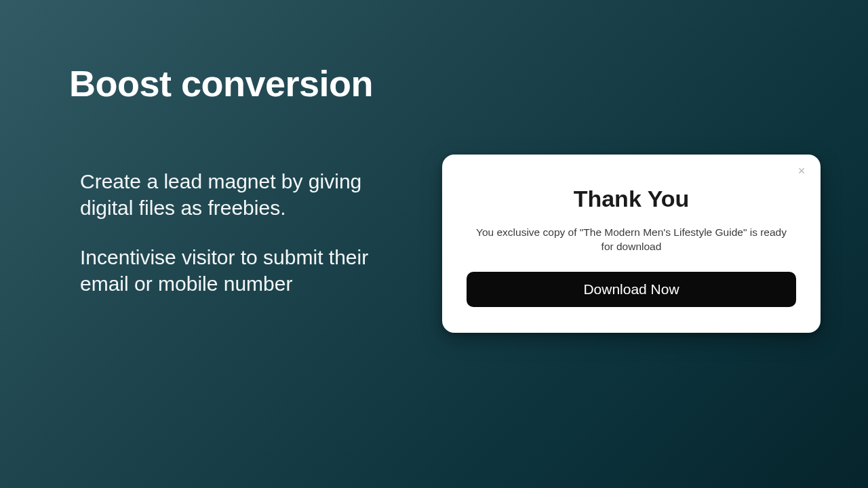 This screenshot has height=488, width=868. Describe the element at coordinates (631, 199) in the screenshot. I see `card-title: Thank You` at that location.